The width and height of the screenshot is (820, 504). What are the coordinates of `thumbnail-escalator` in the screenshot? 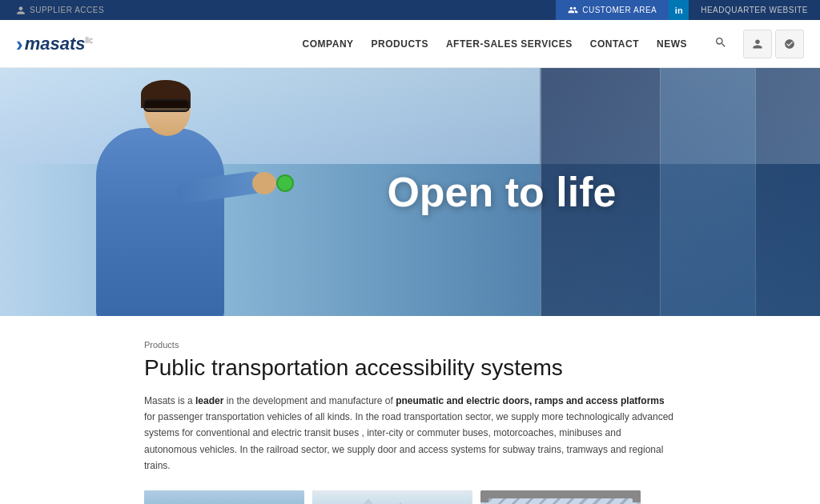 It's located at (561, 498).